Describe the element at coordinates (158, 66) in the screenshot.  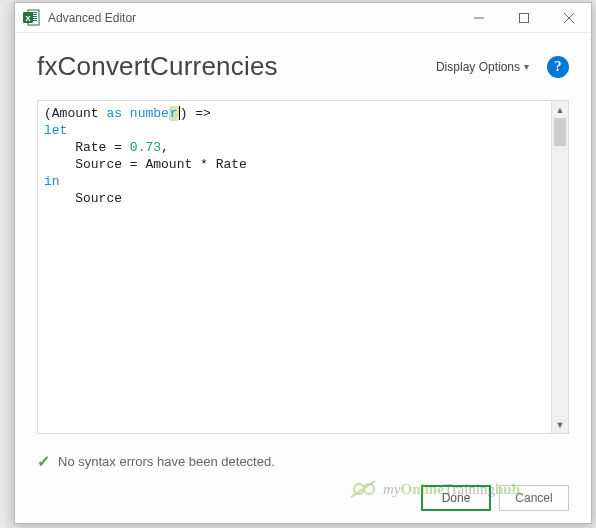
I see `query-name: fxConvertCurrencies` at that location.